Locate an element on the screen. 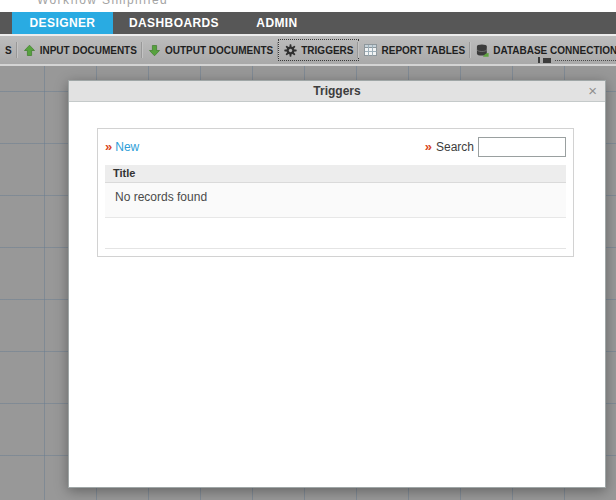 The height and width of the screenshot is (500, 616). dialog-titlebar: Triggers × is located at coordinates (337, 92).